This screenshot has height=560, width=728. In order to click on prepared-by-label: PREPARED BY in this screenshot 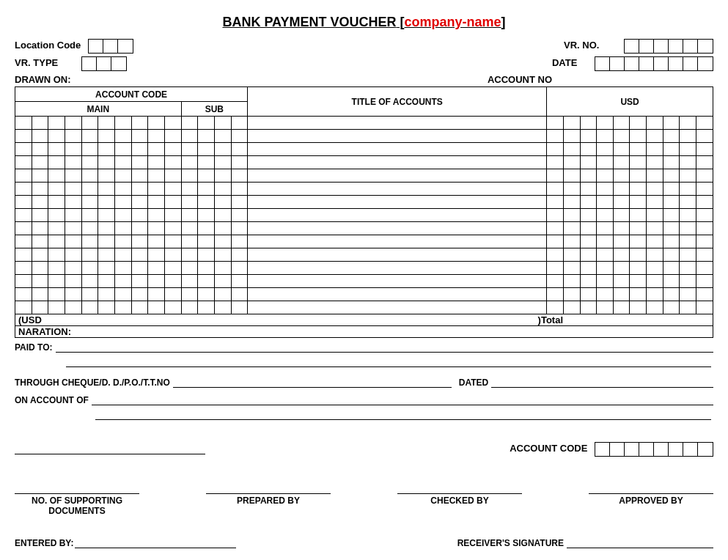, I will do `click(268, 504)`.